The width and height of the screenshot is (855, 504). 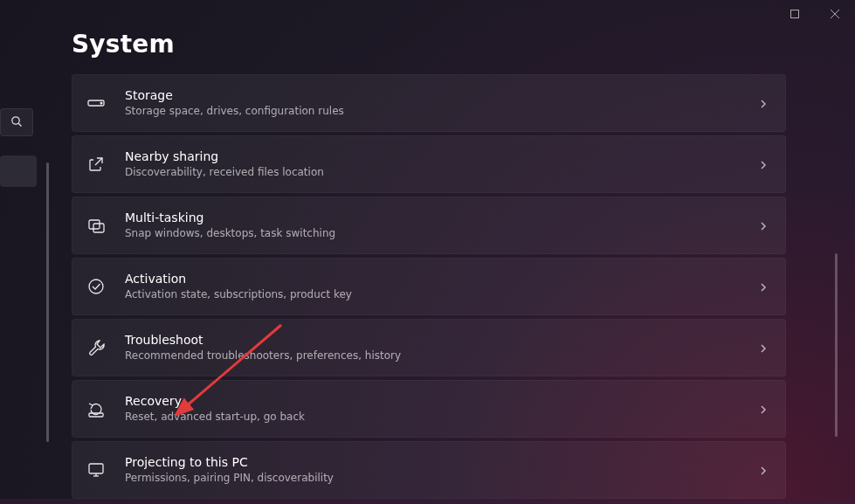 What do you see at coordinates (441, 156) in the screenshot?
I see `setting-title: Nearby sharing` at bounding box center [441, 156].